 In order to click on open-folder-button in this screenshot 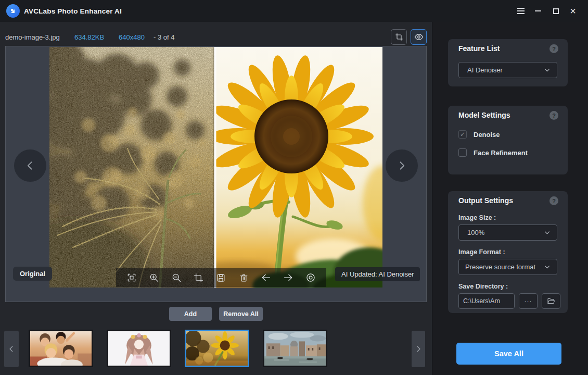, I will do `click(551, 301)`.